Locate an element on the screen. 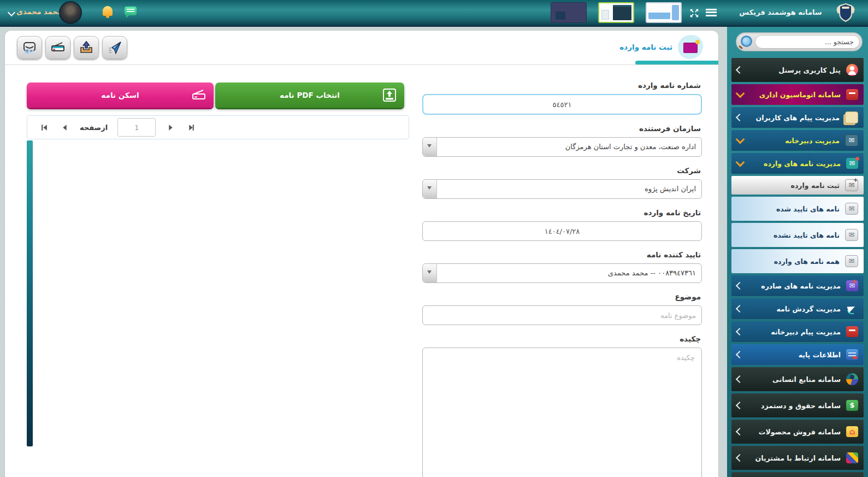 Image resolution: width=868 pixels, height=477 pixels. sidebar-item-fleet-system: سامانه ناوگان حمل و نقل is located at coordinates (798, 474).